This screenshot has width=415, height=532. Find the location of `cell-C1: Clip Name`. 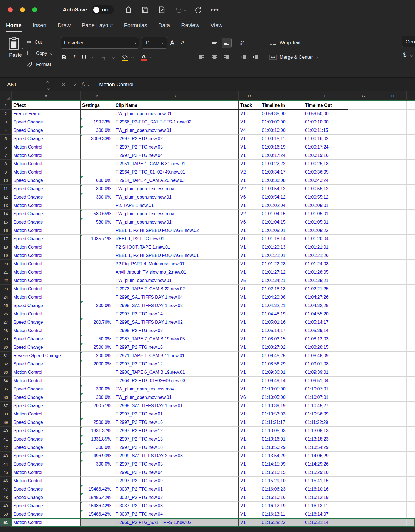

cell-C1: Clip Name is located at coordinates (176, 105).